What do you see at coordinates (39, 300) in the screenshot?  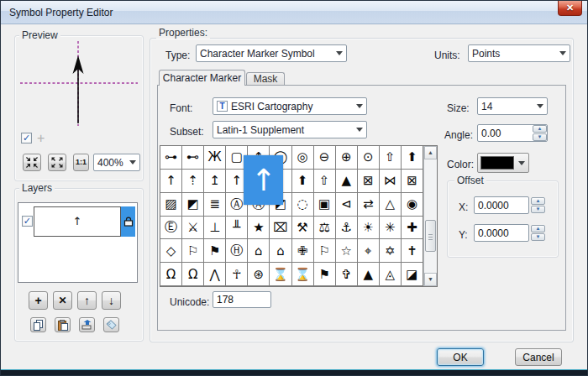 I see `add-layer-button: +` at bounding box center [39, 300].